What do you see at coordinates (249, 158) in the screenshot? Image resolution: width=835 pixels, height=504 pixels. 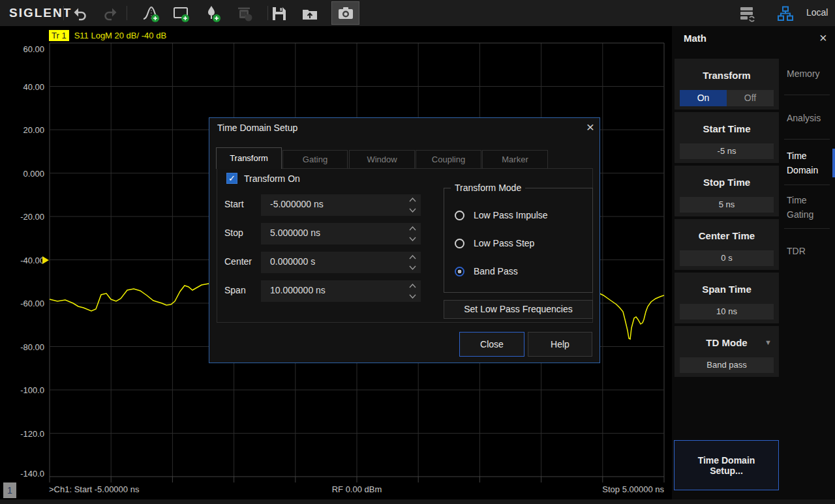 I see `tab-transform: Transform` at bounding box center [249, 158].